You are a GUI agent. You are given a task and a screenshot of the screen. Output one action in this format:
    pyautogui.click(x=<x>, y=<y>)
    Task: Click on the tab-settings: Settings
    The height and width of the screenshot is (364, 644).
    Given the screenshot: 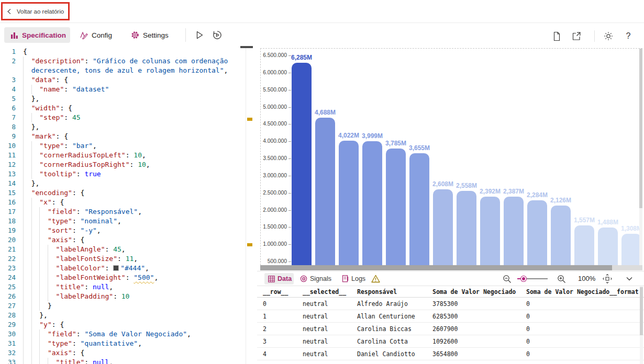 What is the action you would take?
    pyautogui.click(x=153, y=35)
    